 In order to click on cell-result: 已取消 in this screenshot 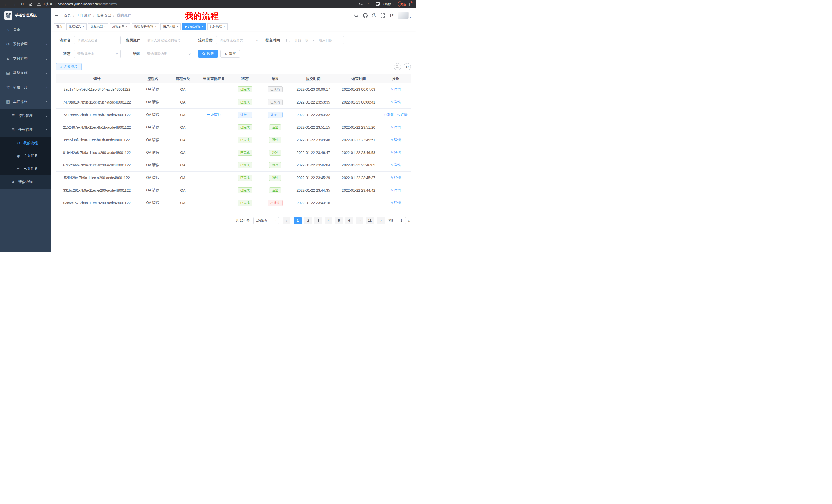, I will do `click(275, 90)`.